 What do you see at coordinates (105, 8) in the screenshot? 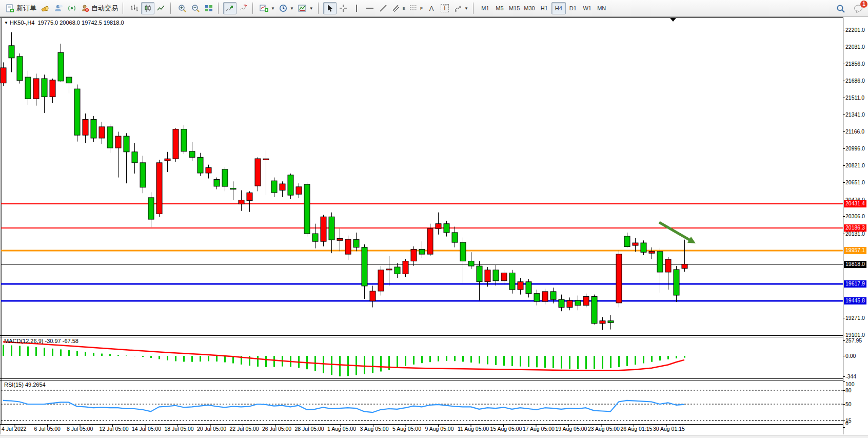
I see `autotrade-label: 自动交易` at bounding box center [105, 8].